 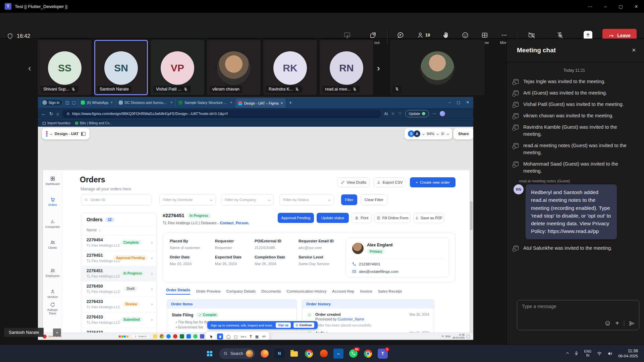 I want to click on comment-tool-icon: ◯, so click(x=228, y=337).